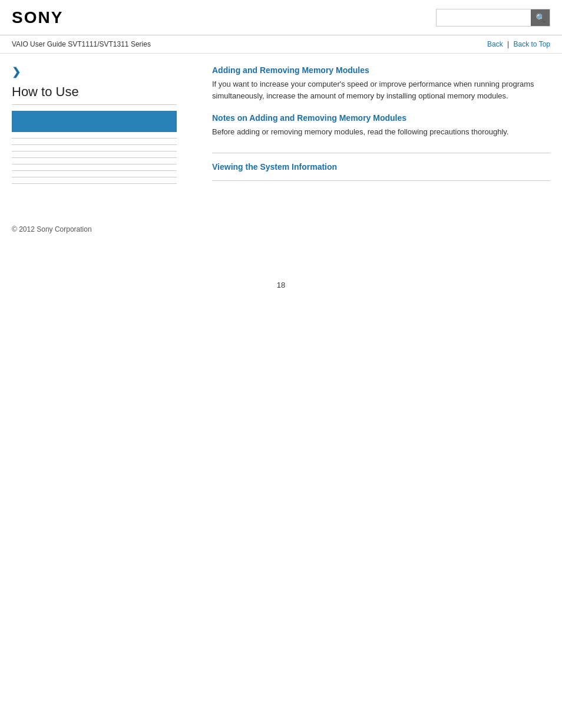 The width and height of the screenshot is (562, 728). What do you see at coordinates (94, 72) in the screenshot?
I see `chevron-icon: ❯` at bounding box center [94, 72].